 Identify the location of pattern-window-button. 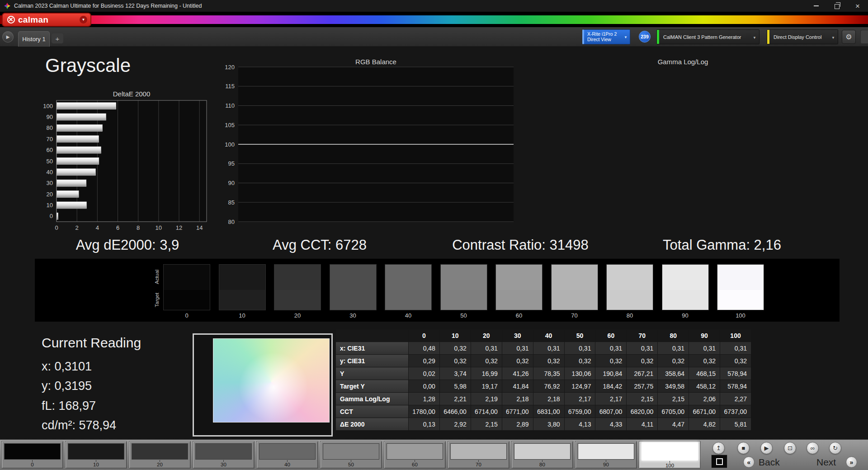
(719, 461).